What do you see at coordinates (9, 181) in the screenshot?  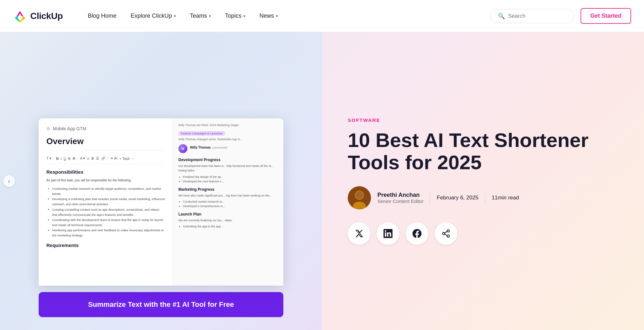 I see `scroll-left-arrow: ‹` at bounding box center [9, 181].